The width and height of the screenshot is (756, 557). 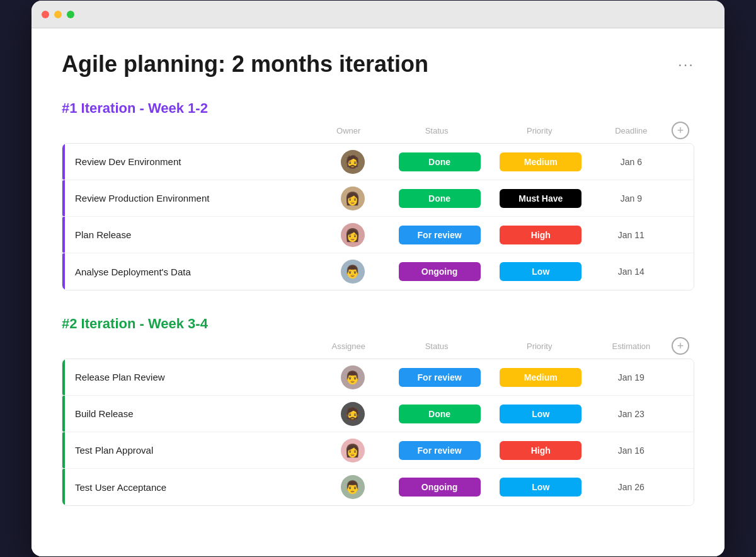 I want to click on col-owner-header: Owner, so click(x=349, y=131).